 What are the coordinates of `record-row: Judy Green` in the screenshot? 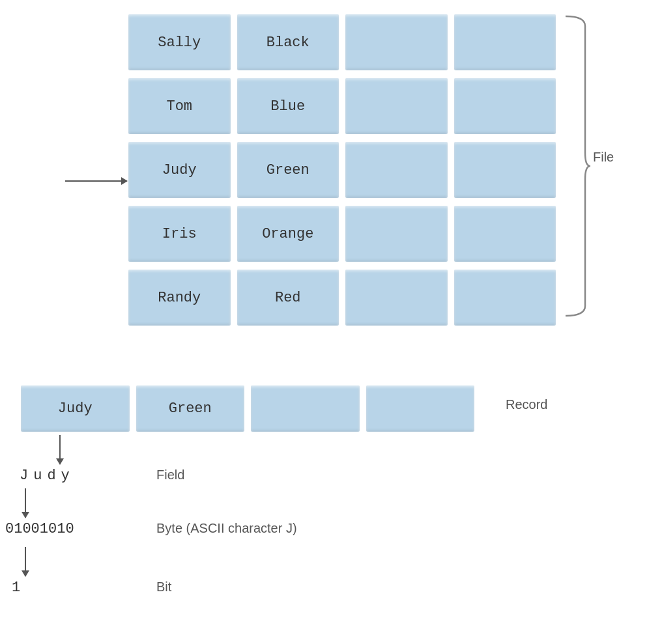 It's located at (248, 409).